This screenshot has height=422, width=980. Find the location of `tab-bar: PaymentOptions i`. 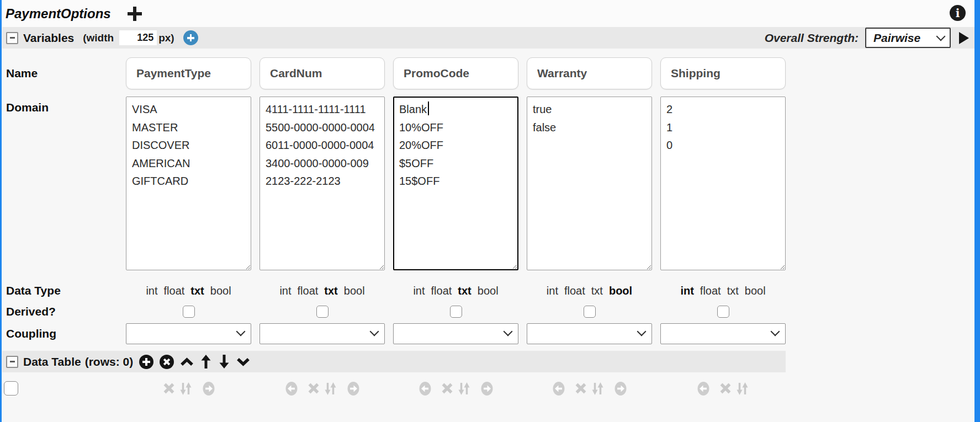

tab-bar: PaymentOptions i is located at coordinates (488, 13).